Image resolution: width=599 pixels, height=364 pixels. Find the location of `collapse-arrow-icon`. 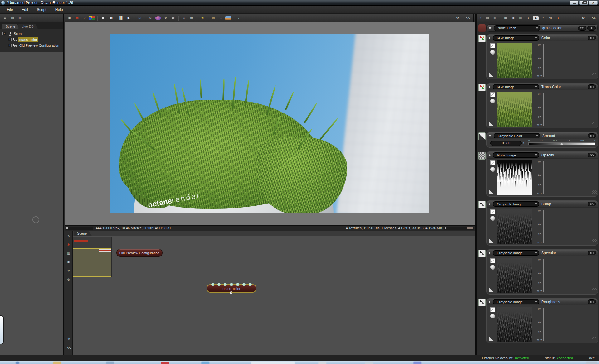

collapse-arrow-icon is located at coordinates (490, 28).